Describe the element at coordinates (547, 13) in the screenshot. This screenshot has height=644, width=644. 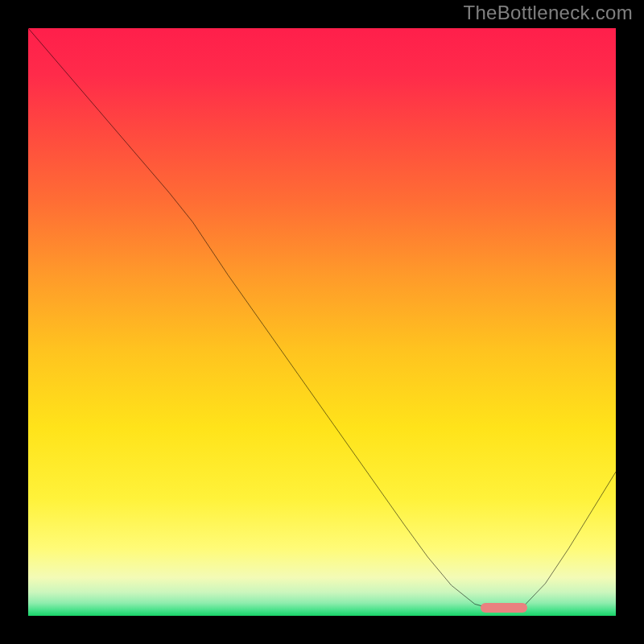
I see `watermark-label: TheBottleneck.com` at that location.